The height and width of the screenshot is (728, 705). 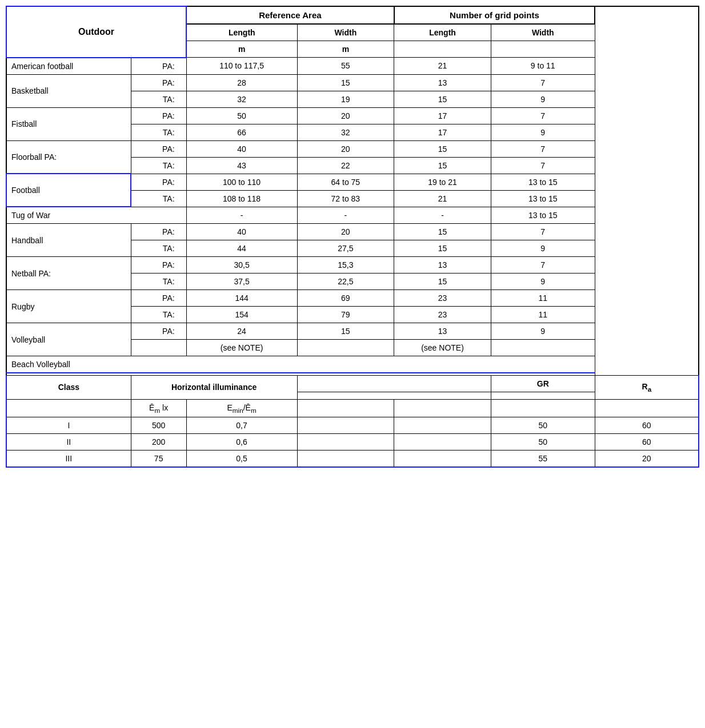 What do you see at coordinates (352, 182) in the screenshot?
I see `table-row: Football PA: 100 to 110 64 to 75 19 to 2…` at bounding box center [352, 182].